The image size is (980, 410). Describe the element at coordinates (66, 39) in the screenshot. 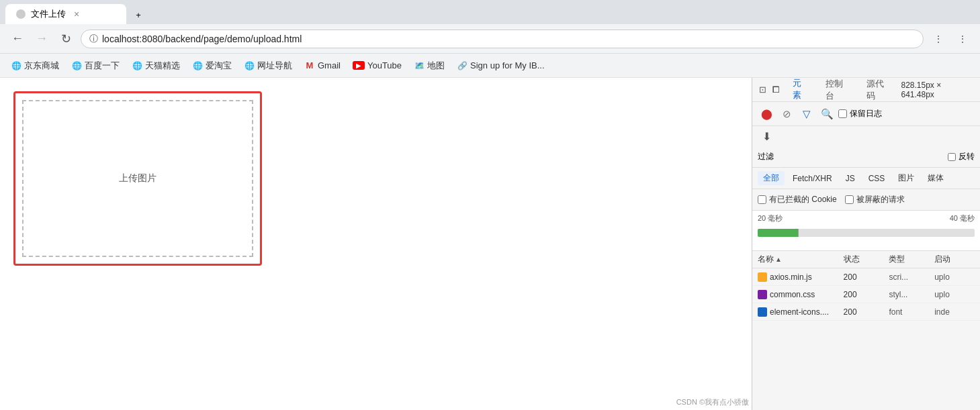

I see `reload-button: ↻` at that location.